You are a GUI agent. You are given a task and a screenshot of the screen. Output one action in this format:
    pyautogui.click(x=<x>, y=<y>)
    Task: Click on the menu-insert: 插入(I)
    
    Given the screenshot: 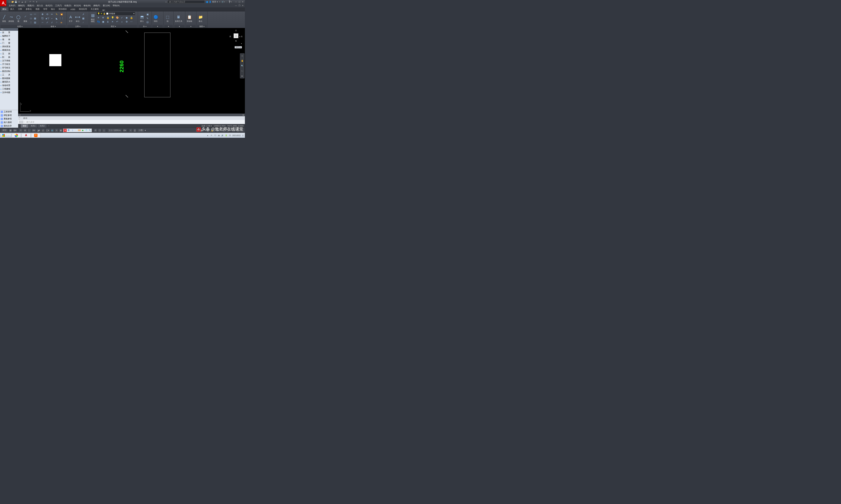 What is the action you would take?
    pyautogui.click(x=40, y=5)
    